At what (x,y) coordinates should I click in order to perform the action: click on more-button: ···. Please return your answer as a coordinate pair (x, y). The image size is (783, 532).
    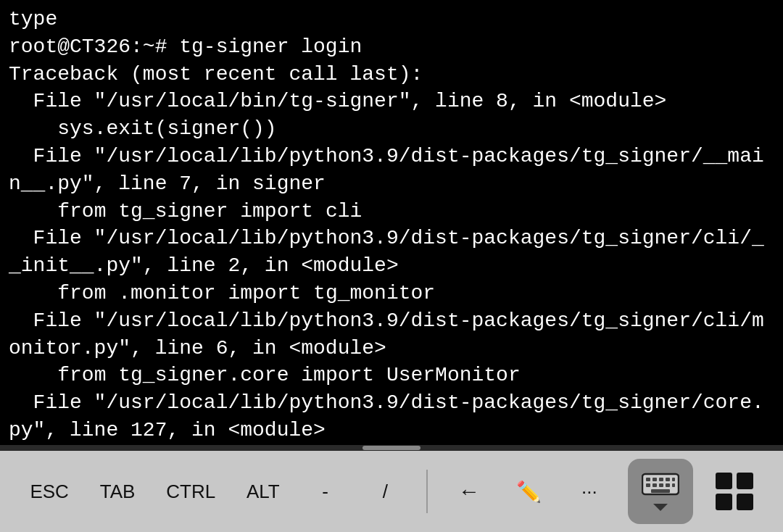
    Looking at the image, I should click on (589, 491).